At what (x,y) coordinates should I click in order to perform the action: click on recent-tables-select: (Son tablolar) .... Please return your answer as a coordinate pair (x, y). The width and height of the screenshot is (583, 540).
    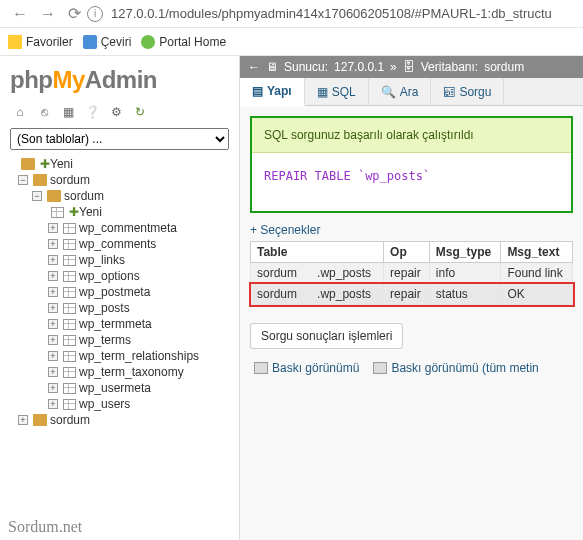
    Looking at the image, I should click on (120, 139).